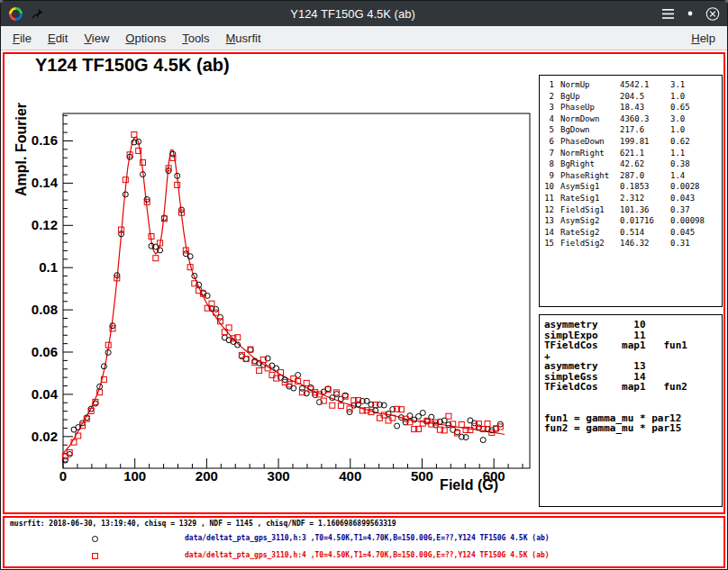 The width and height of the screenshot is (728, 570). I want to click on param-name: NormUp, so click(590, 85).